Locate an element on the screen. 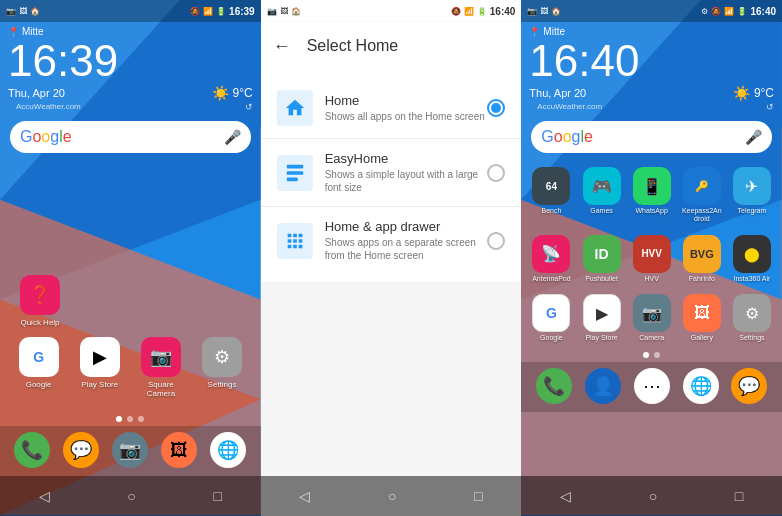 This screenshot has height=516, width=782. signal-icon: 📶 is located at coordinates (208, 12).